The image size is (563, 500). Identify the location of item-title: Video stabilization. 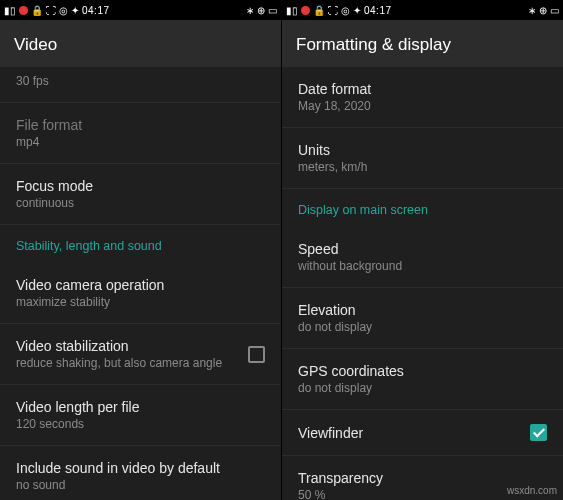
(119, 346).